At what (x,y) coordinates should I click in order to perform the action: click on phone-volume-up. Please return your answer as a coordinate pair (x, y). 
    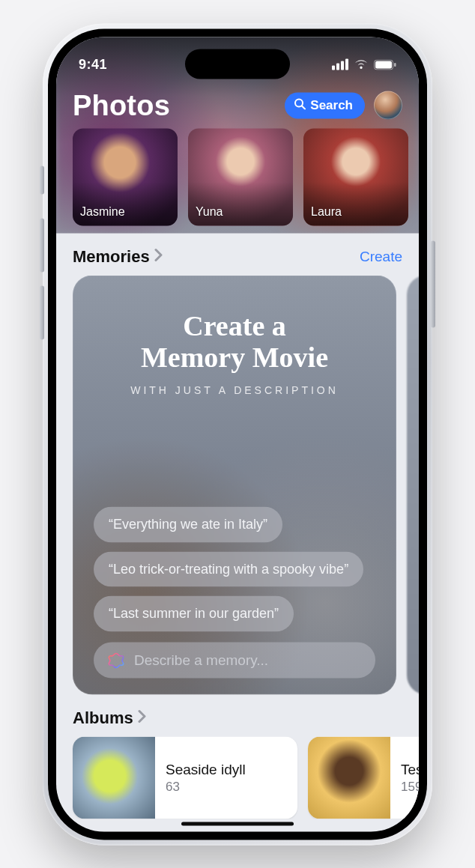
    Looking at the image, I should click on (42, 245).